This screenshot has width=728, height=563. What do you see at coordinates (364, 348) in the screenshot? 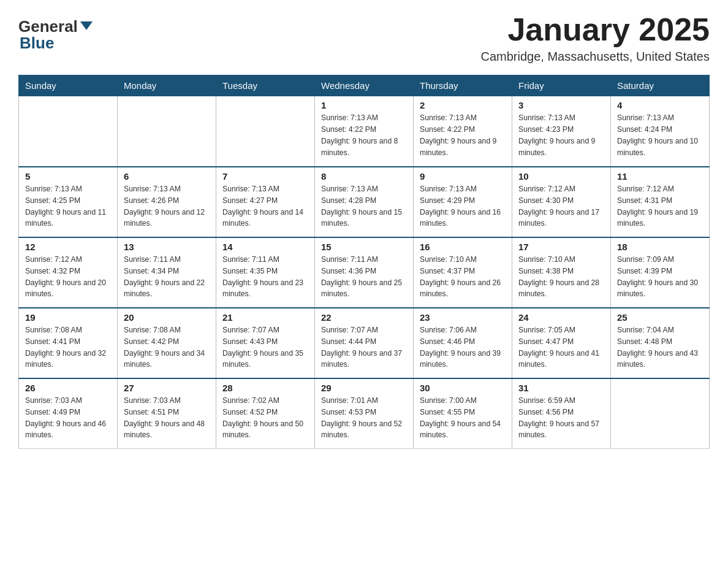
I see `day-info: Sunrise: 7:07 AMSunset: 4:44 PMDaylight:…` at bounding box center [364, 348].